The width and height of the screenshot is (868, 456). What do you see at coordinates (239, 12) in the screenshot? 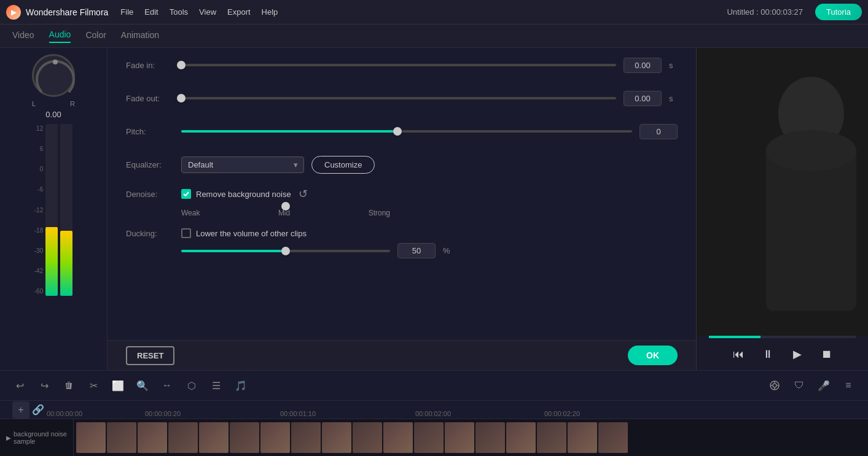
I see `menu-export: Export` at bounding box center [239, 12].